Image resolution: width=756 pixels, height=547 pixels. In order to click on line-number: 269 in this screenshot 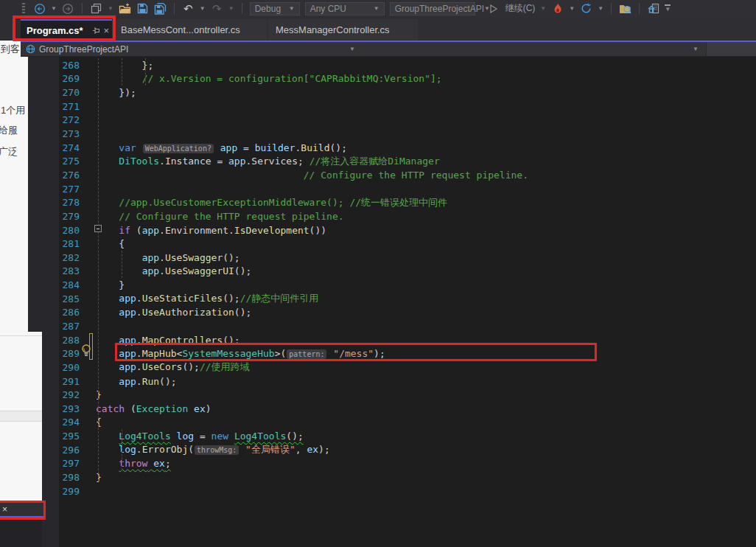, I will do `click(69, 78)`.